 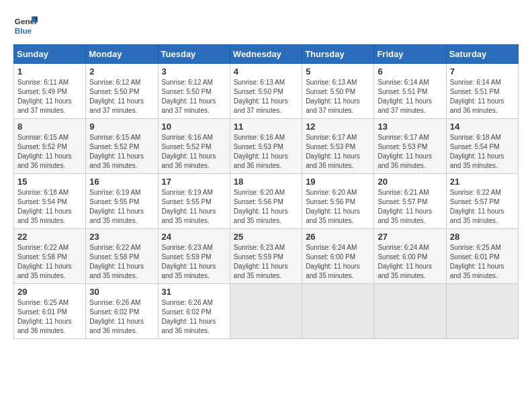 I want to click on calendar-cell: 6Sunrise: 6:14 AM Sunset: 5:51 PM Daylig…, so click(x=410, y=91).